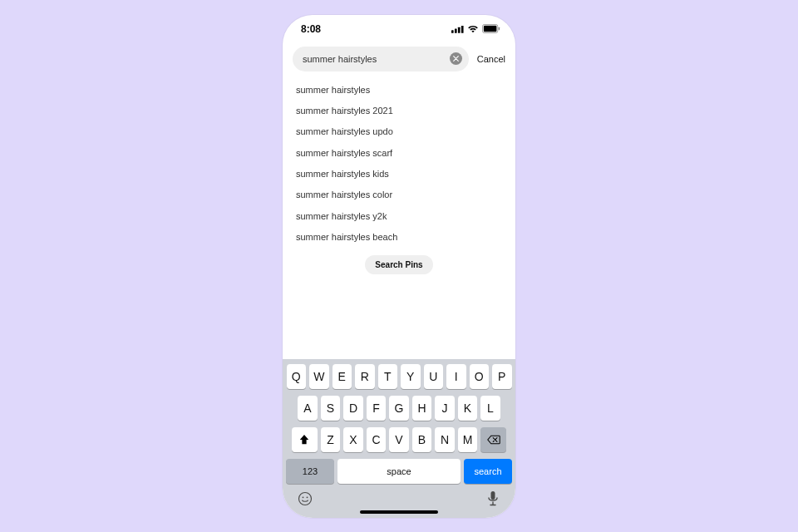 The height and width of the screenshot is (532, 798). I want to click on search-pill: summer hairstyles, so click(381, 59).